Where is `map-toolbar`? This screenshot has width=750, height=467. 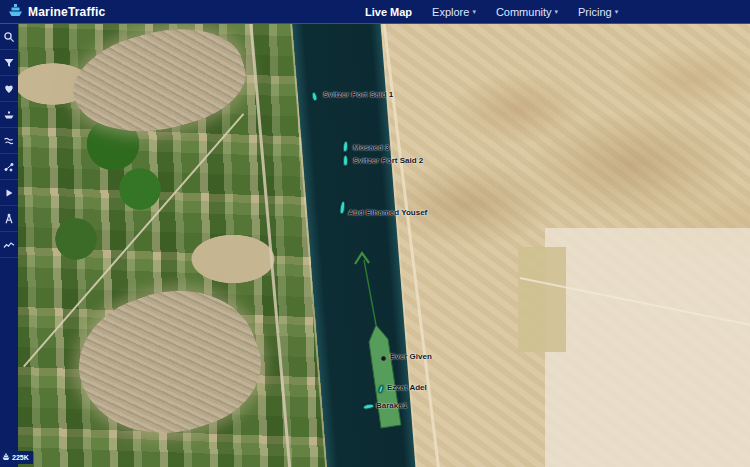
map-toolbar is located at coordinates (9, 246).